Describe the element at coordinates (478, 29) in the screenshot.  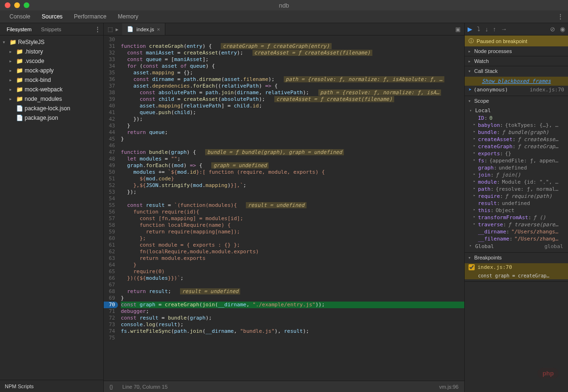
I see `step-over-button: ⤵` at that location.